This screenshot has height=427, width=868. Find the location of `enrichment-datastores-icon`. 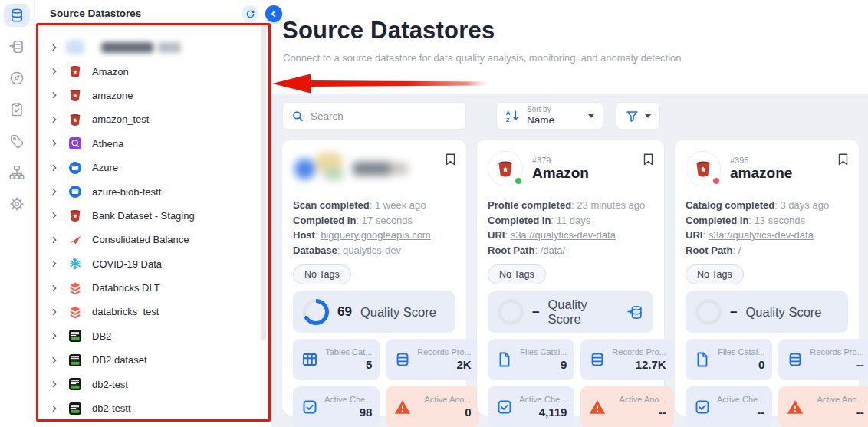

enrichment-datastores-icon is located at coordinates (17, 47).